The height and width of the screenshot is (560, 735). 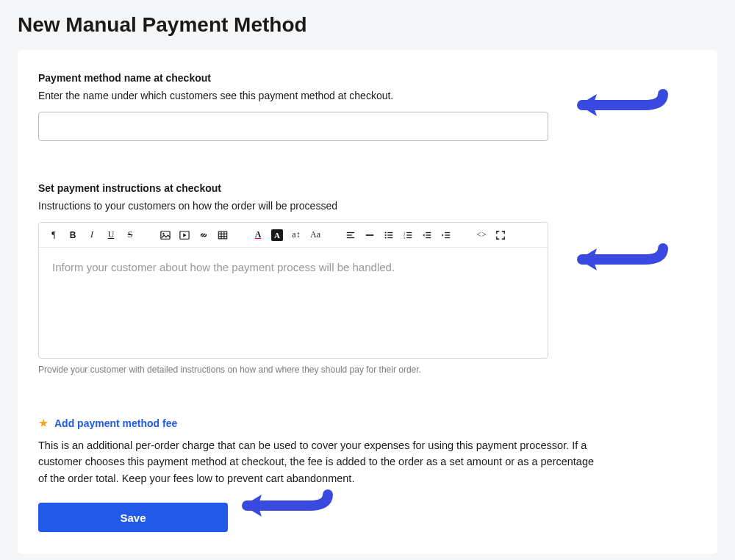 What do you see at coordinates (296, 235) in the screenshot?
I see `line-height-icon: a↕` at bounding box center [296, 235].